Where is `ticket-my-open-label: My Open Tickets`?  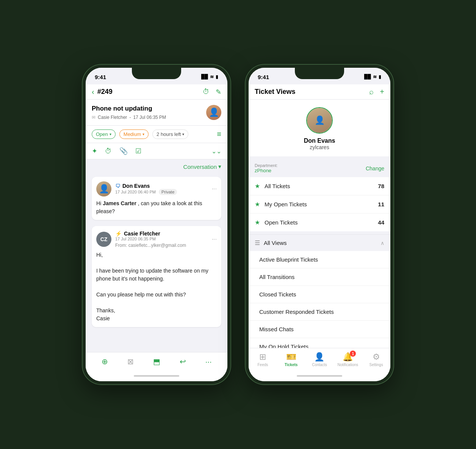
ticket-my-open-label: My Open Tickets is located at coordinates (321, 204).